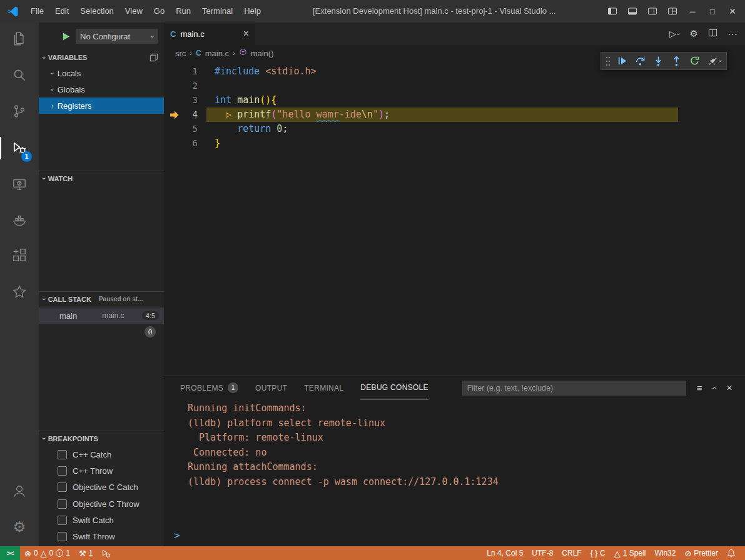 The height and width of the screenshot is (560, 745). What do you see at coordinates (712, 11) in the screenshot?
I see `maximize-button: □` at bounding box center [712, 11].